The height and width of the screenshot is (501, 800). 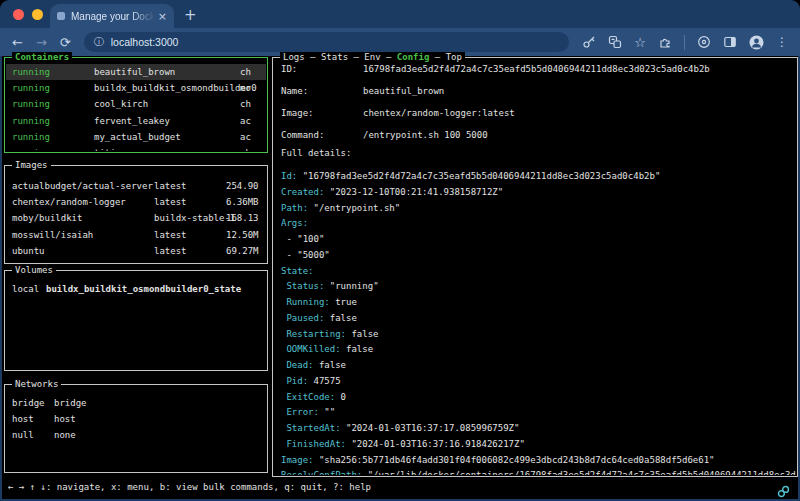 I want to click on new-tab-button: +, so click(x=190, y=15).